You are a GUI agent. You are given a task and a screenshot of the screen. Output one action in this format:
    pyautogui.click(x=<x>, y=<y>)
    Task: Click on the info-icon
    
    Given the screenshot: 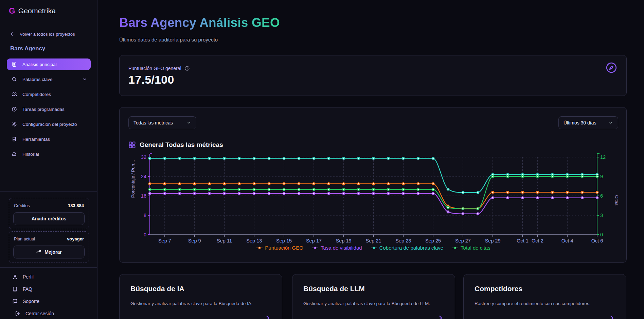 What is the action you would take?
    pyautogui.click(x=187, y=68)
    